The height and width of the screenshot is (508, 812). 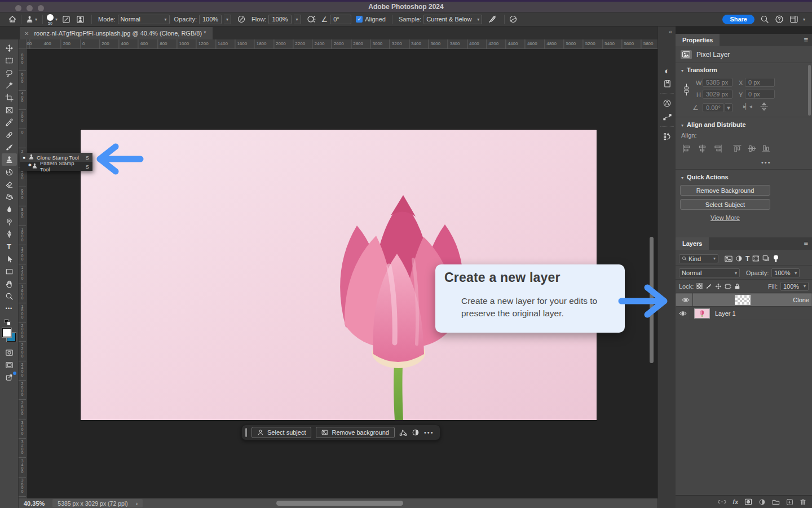 What do you see at coordinates (725, 218) in the screenshot?
I see `view-more-link: View More` at bounding box center [725, 218].